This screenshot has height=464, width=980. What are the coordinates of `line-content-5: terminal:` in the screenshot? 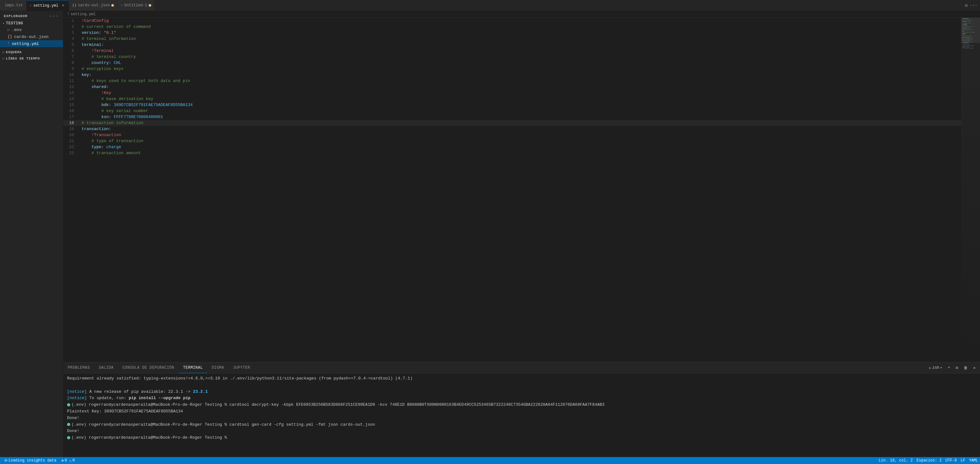 It's located at (520, 45).